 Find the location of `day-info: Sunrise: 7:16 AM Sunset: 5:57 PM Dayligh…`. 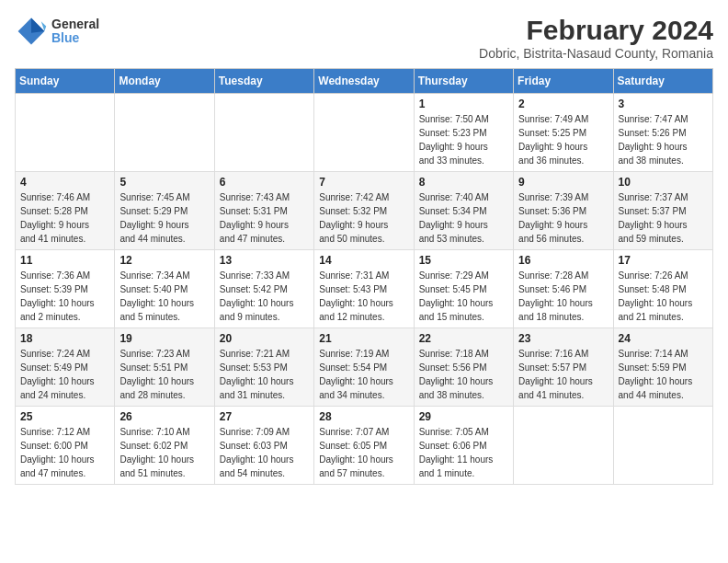

day-info: Sunrise: 7:16 AM Sunset: 5:57 PM Dayligh… is located at coordinates (563, 374).